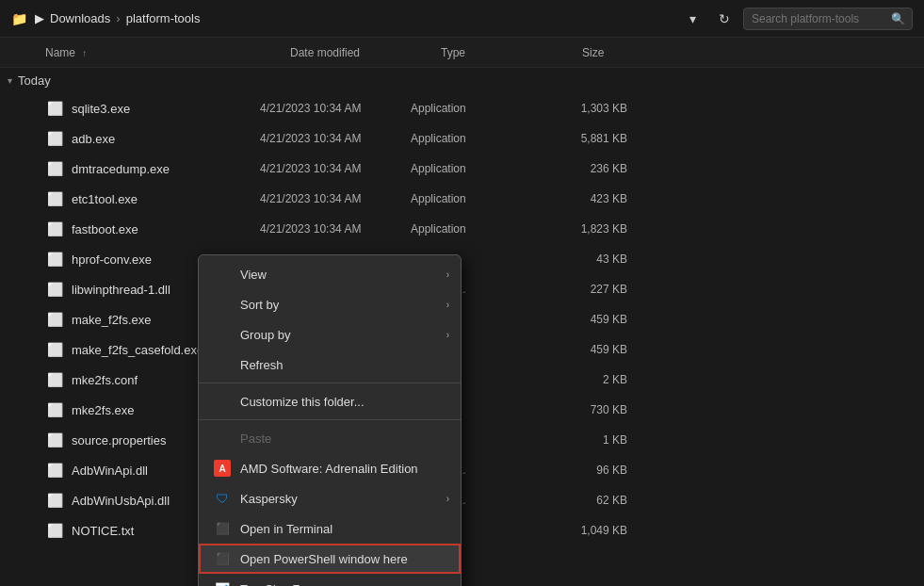 This screenshot has height=586, width=924. What do you see at coordinates (222, 468) in the screenshot?
I see `amd-icon: A` at bounding box center [222, 468].